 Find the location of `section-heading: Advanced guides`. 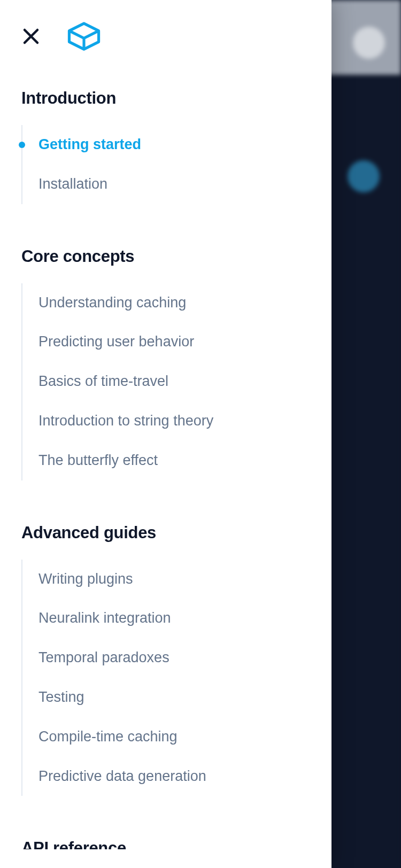

section-heading: Advanced guides is located at coordinates (166, 533).